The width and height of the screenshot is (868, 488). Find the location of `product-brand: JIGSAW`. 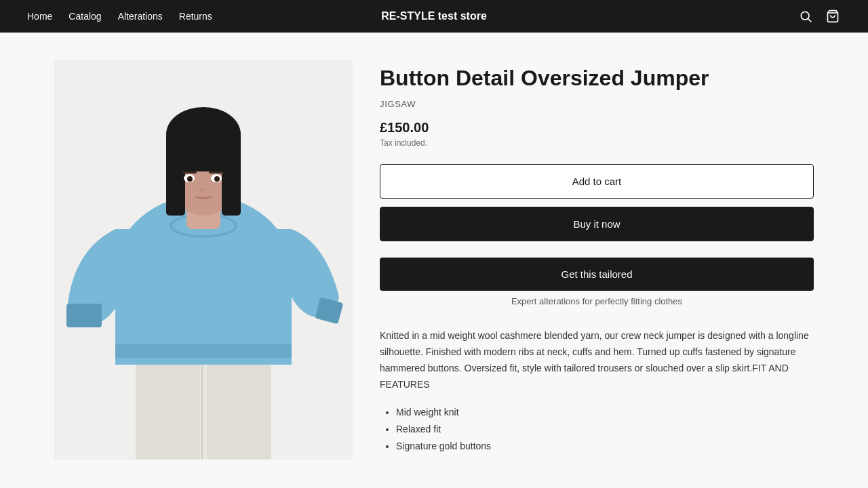

product-brand: JIGSAW is located at coordinates (597, 104).